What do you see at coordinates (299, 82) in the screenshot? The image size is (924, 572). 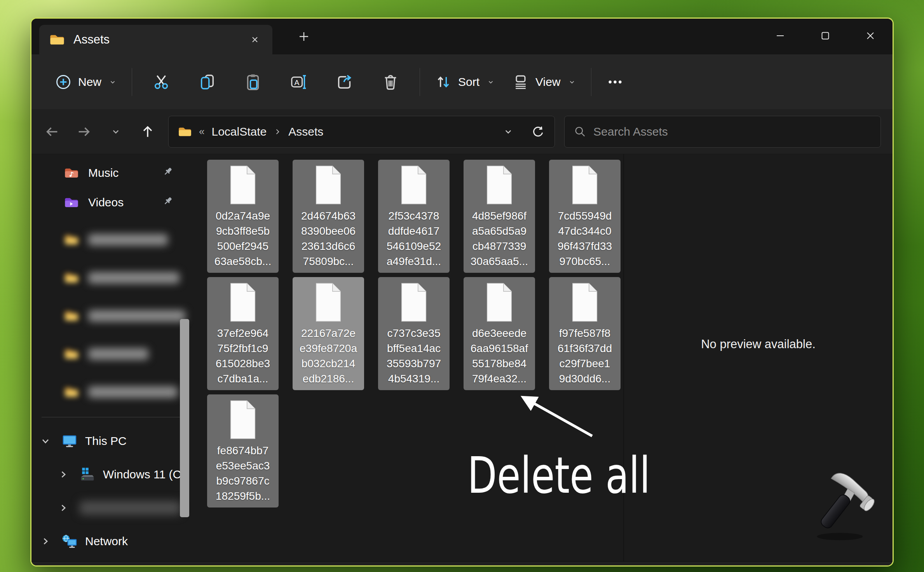 I see `rename-button: A` at bounding box center [299, 82].